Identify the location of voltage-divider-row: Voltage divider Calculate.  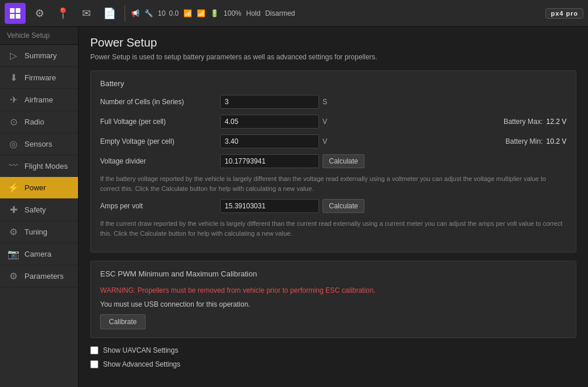
(333, 161).